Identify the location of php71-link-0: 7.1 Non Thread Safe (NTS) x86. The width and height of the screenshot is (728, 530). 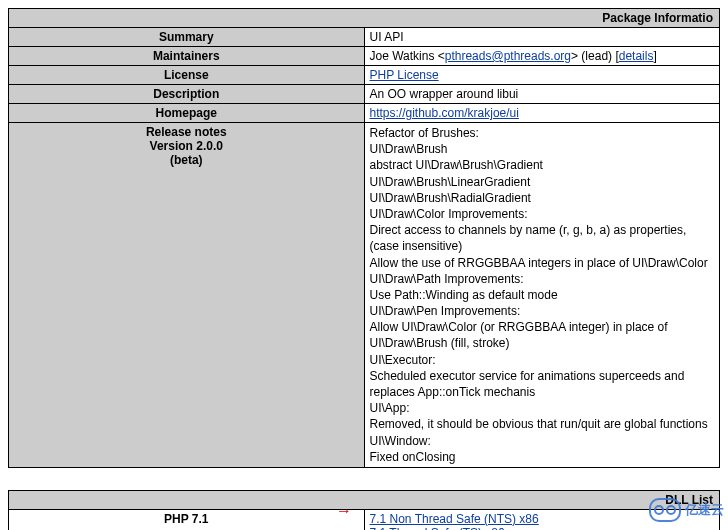
(454, 519).